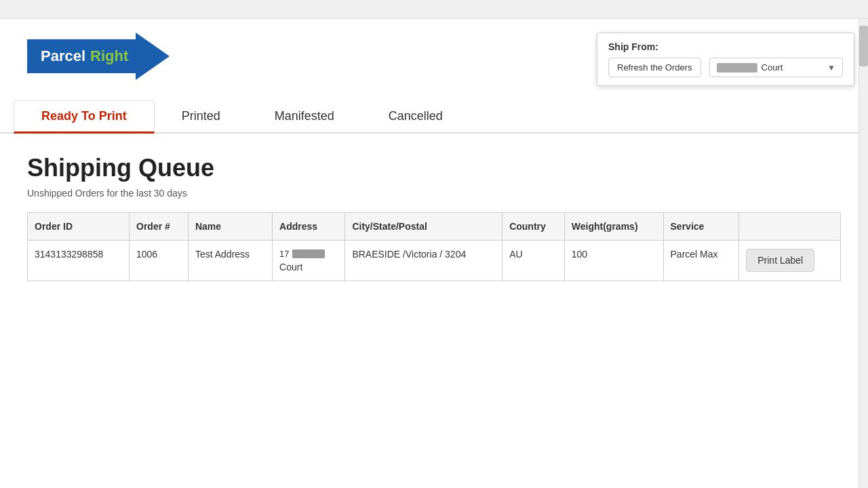 Image resolution: width=868 pixels, height=488 pixels. I want to click on col-action, so click(790, 226).